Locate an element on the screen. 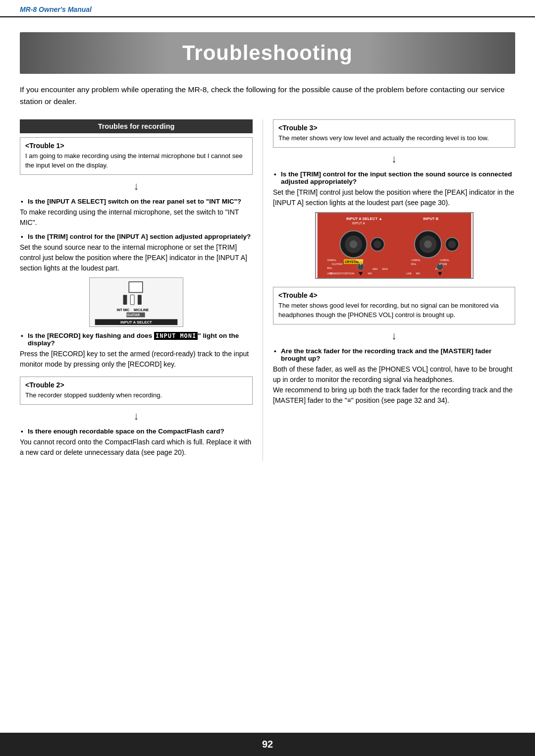 This screenshot has width=535, height=756. input-moni-text: INPUT MONI is located at coordinates (176, 336).